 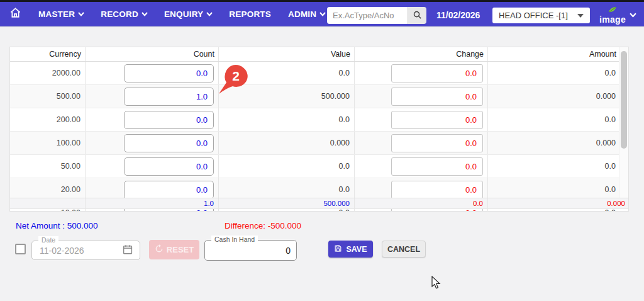 I want to click on menu-admin: ADMIN, so click(x=307, y=14).